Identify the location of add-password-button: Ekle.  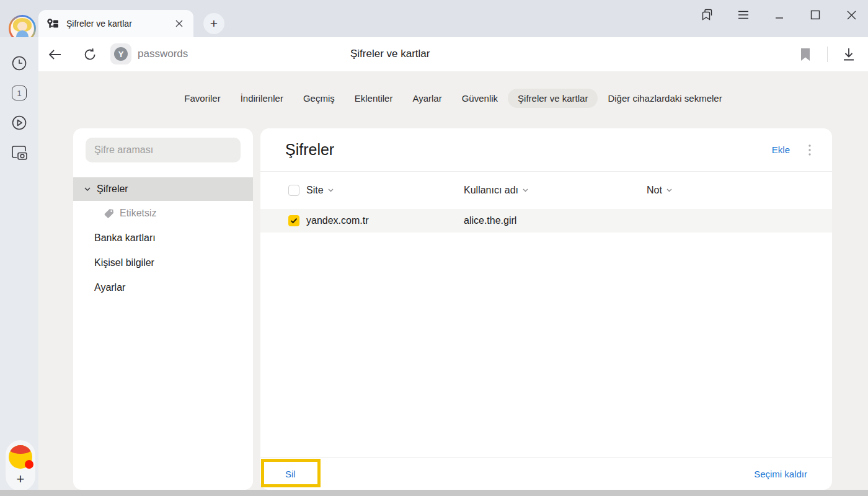
(781, 150).